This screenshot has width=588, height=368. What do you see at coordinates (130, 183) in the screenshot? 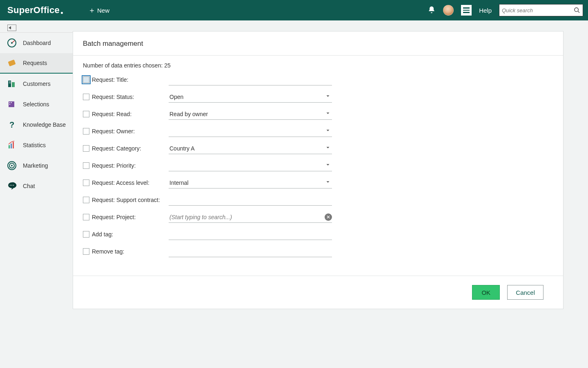
I see `field-label: Request: Access level:` at bounding box center [130, 183].